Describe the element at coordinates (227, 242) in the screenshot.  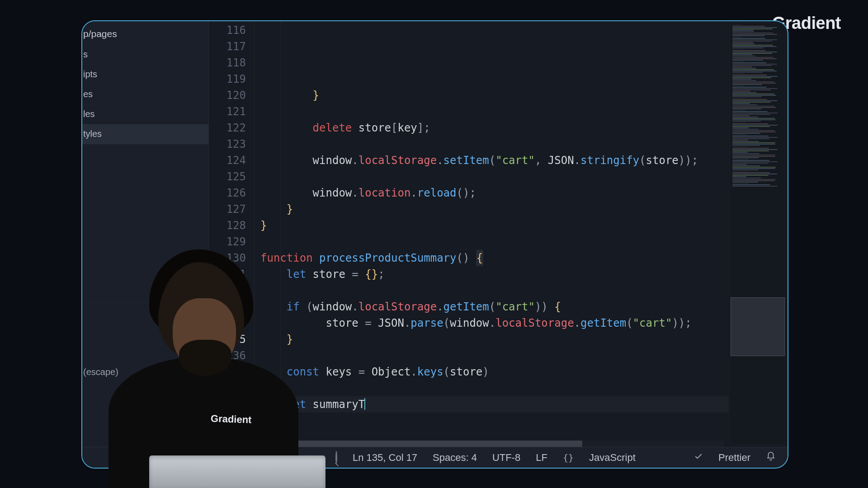
I see `line-number: 129` at that location.